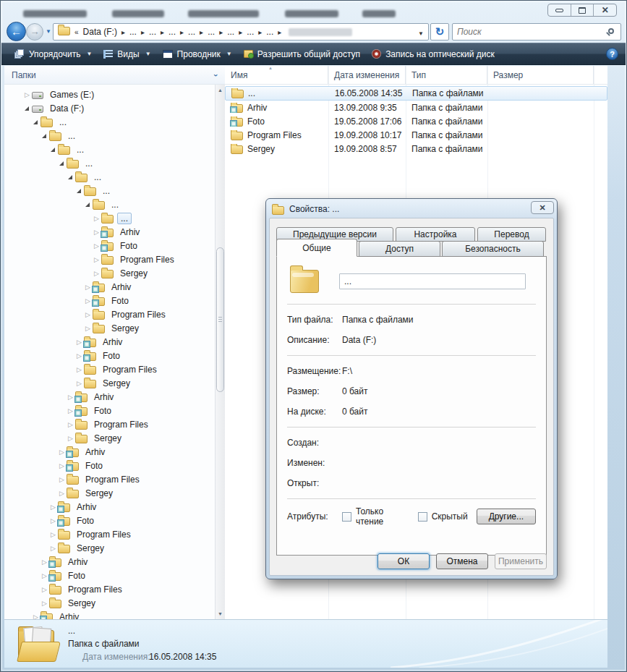  I want to click on search-input, so click(528, 32).